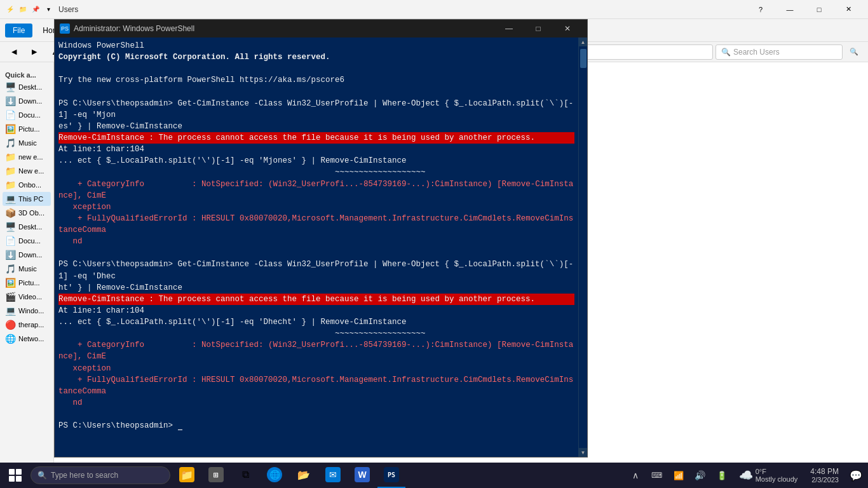  I want to click on sidebar-item-documents2: 📄 Docu..., so click(27, 241).